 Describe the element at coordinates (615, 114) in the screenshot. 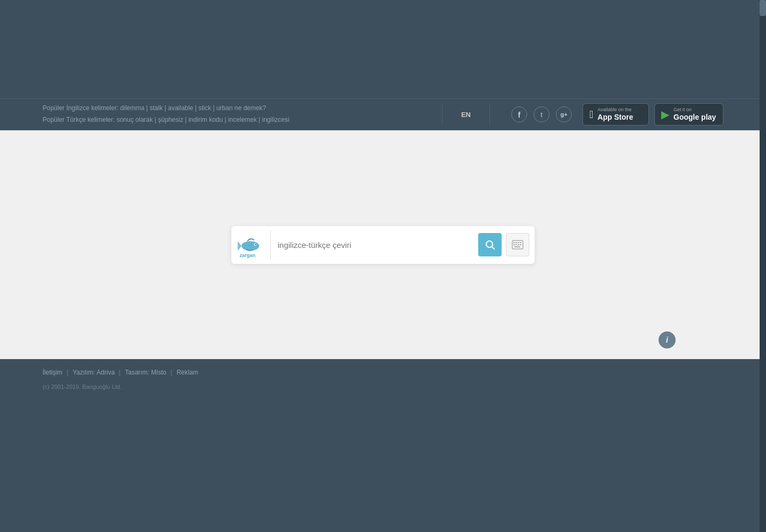

I see `appstore-text: Available on the App Store` at that location.